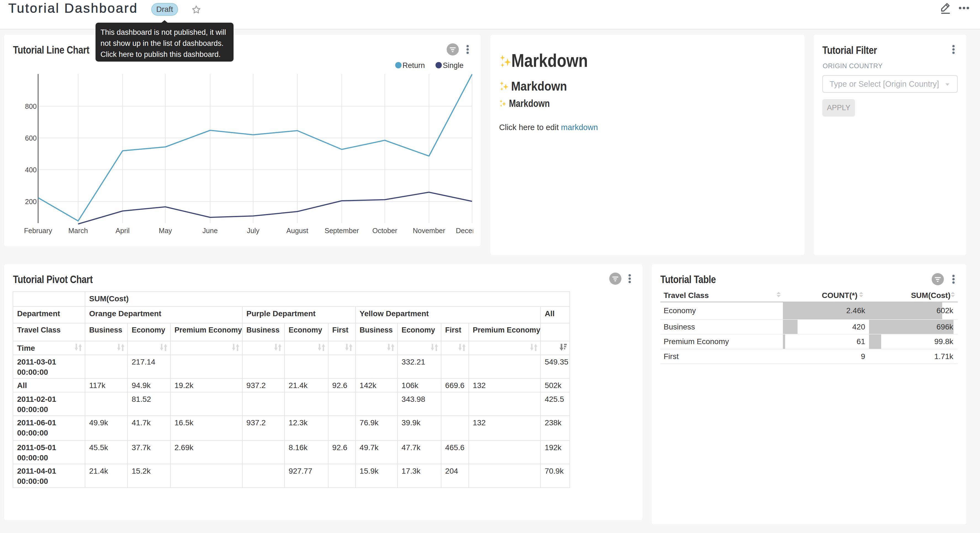  I want to click on svg-text: October, so click(385, 231).